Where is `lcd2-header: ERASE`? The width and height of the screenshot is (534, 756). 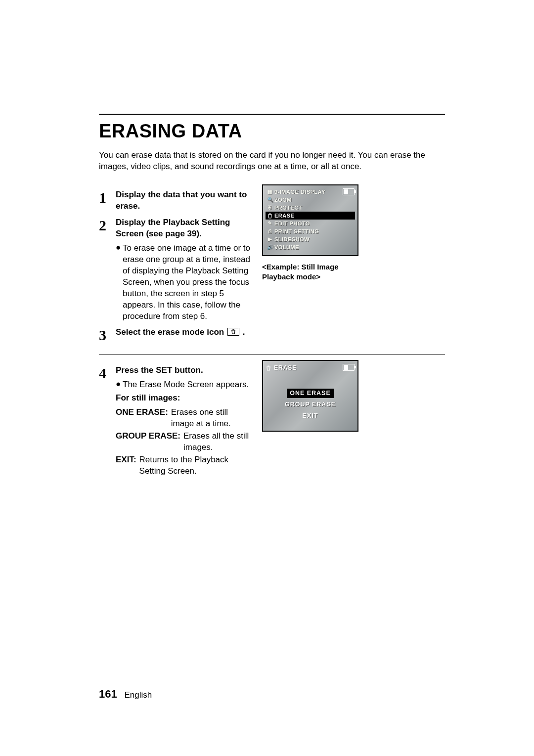 lcd2-header: ERASE is located at coordinates (285, 368).